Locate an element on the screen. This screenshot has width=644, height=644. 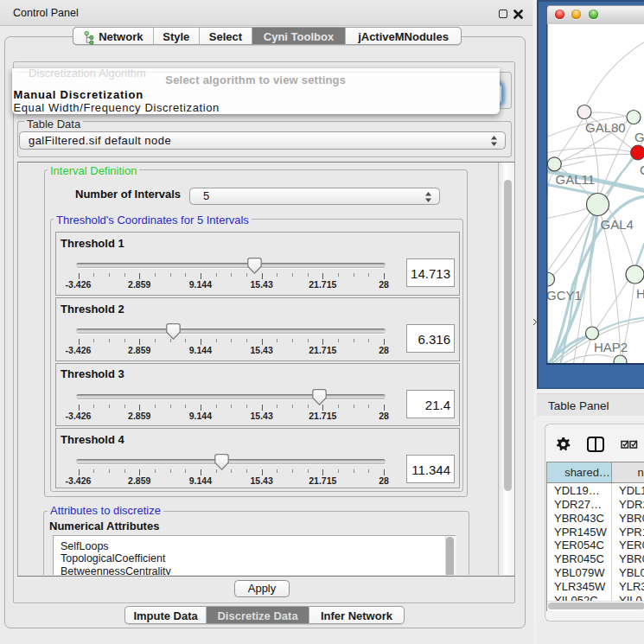
svg-text: GAL80 is located at coordinates (605, 126).